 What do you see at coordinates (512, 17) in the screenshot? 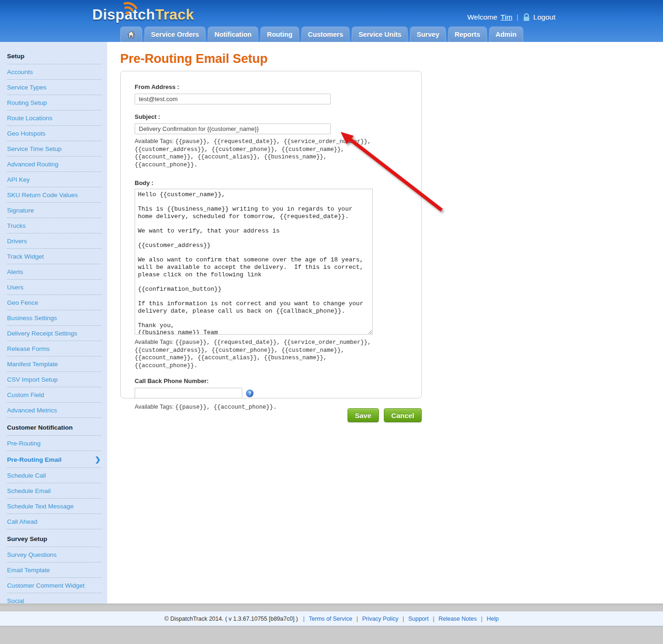
I see `user-area: Welcome Tim | Logout` at bounding box center [512, 17].